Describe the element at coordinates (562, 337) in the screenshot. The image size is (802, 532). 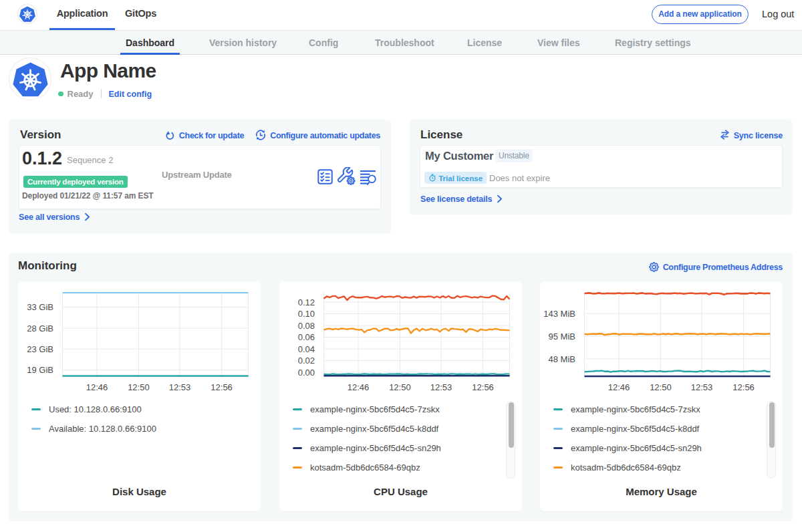
I see `svg-text: 95 MiB` at that location.